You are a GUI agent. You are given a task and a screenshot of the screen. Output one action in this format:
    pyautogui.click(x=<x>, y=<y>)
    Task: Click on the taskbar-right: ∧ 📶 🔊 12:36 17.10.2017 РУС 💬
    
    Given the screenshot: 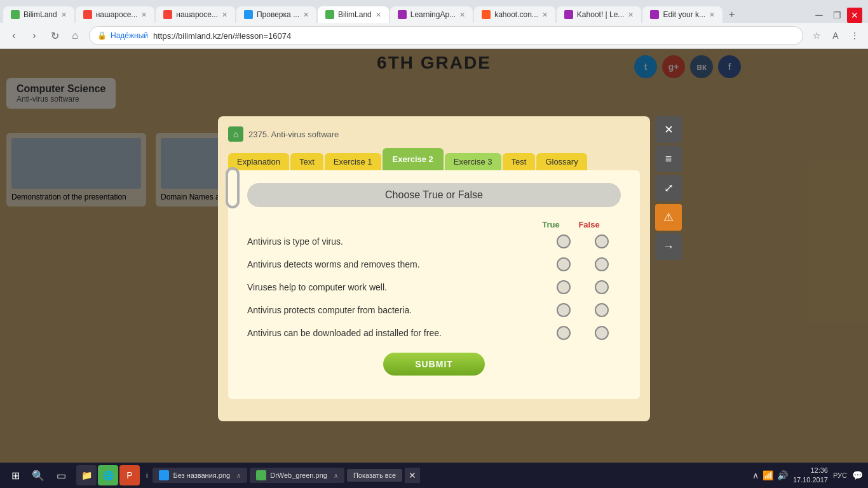 What is the action you would take?
    pyautogui.click(x=808, y=475)
    